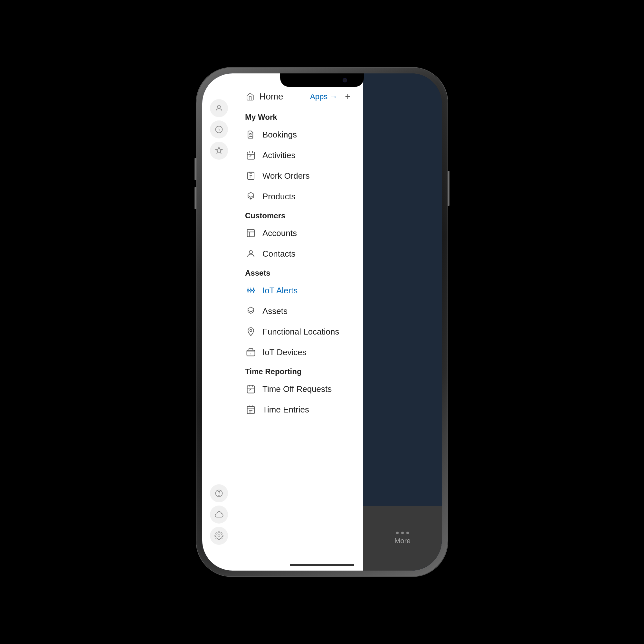  Describe the element at coordinates (300, 176) in the screenshot. I see `work-orders-item: Work Orders` at that location.